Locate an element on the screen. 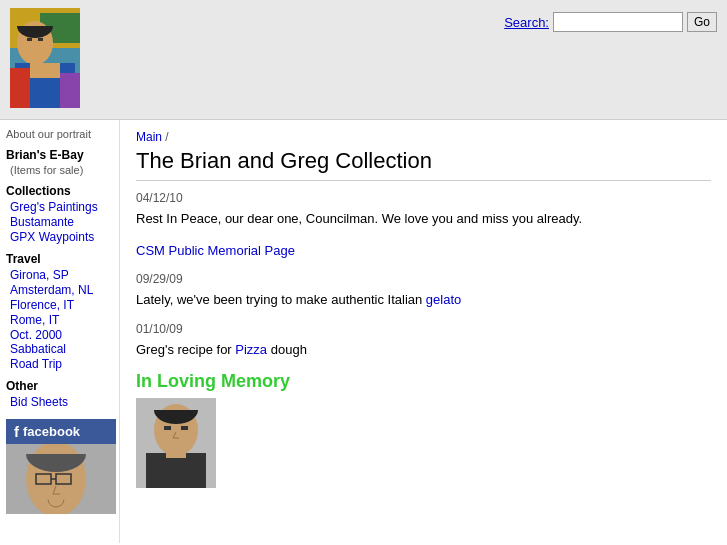 Image resolution: width=727 pixels, height=545 pixels. go-button: Go is located at coordinates (702, 22).